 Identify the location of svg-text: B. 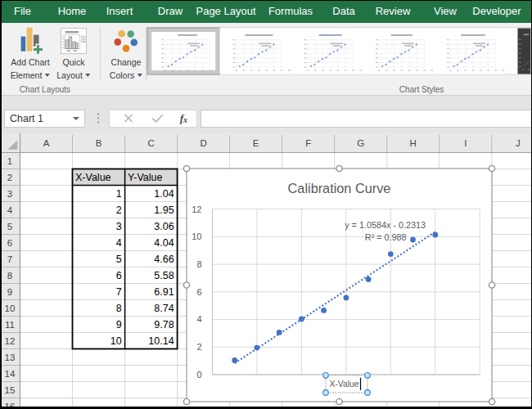
(99, 143).